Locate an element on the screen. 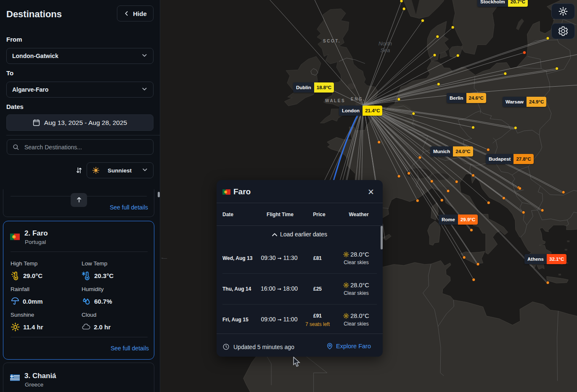  svg-text: North is located at coordinates (385, 44).